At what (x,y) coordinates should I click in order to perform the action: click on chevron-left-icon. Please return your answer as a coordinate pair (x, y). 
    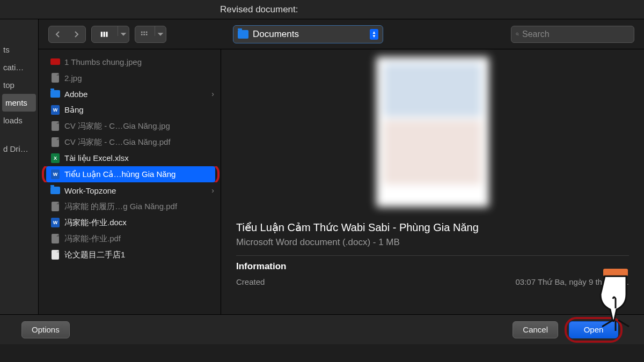
    Looking at the image, I should click on (58, 34).